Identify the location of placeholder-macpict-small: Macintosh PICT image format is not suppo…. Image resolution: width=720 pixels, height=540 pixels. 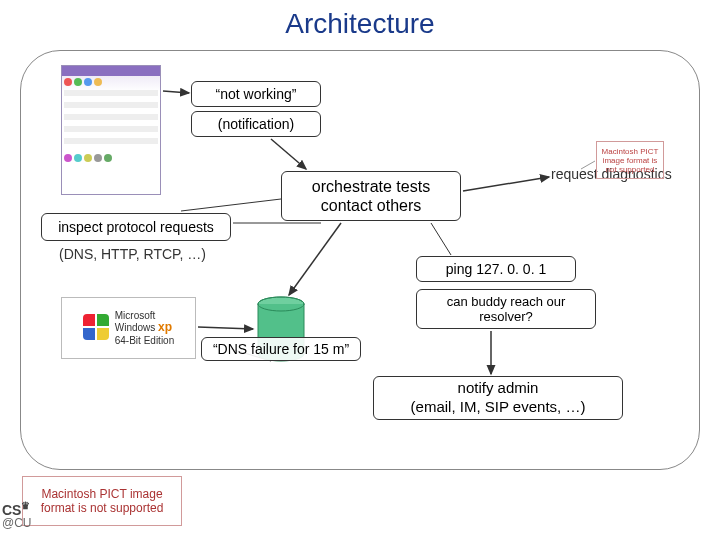
(630, 160).